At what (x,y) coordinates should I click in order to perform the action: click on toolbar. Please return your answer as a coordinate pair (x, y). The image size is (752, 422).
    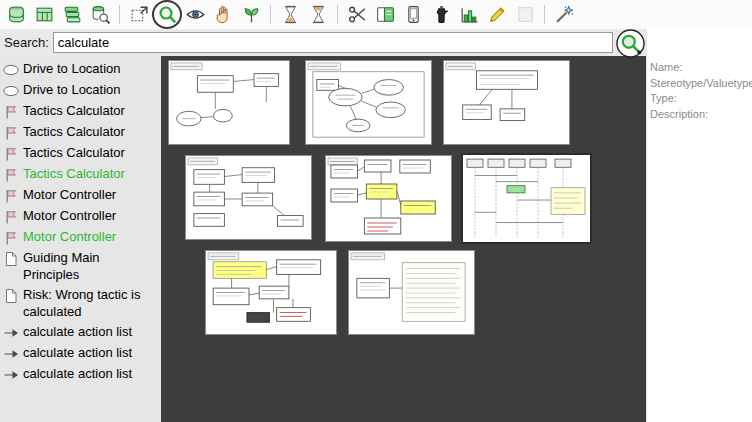
    Looking at the image, I should click on (376, 14).